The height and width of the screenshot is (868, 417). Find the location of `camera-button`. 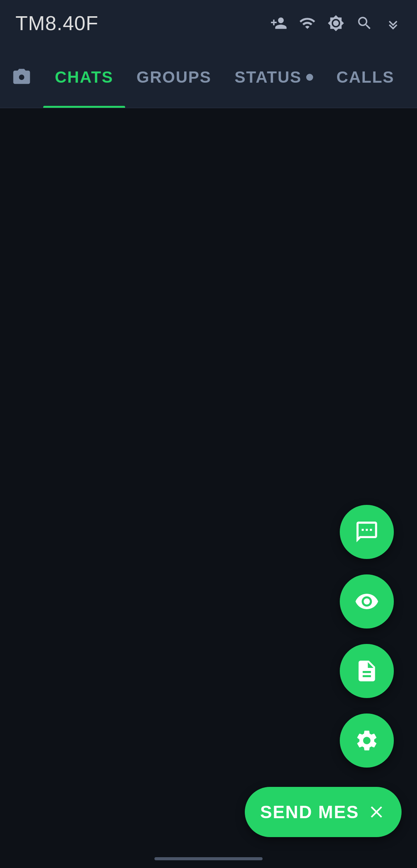

camera-button is located at coordinates (22, 77).